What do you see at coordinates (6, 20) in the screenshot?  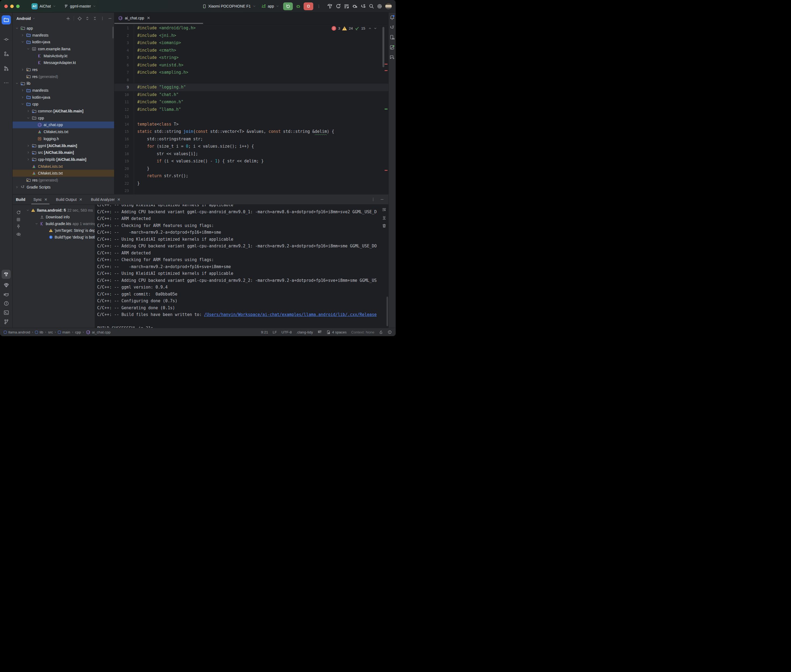 I see `project-tool-button` at bounding box center [6, 20].